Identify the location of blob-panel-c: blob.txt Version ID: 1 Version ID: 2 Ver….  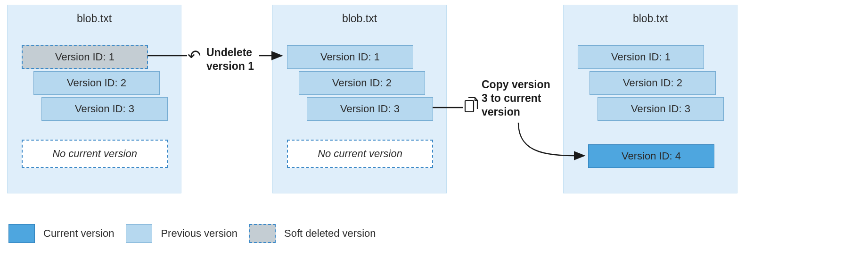
(650, 99).